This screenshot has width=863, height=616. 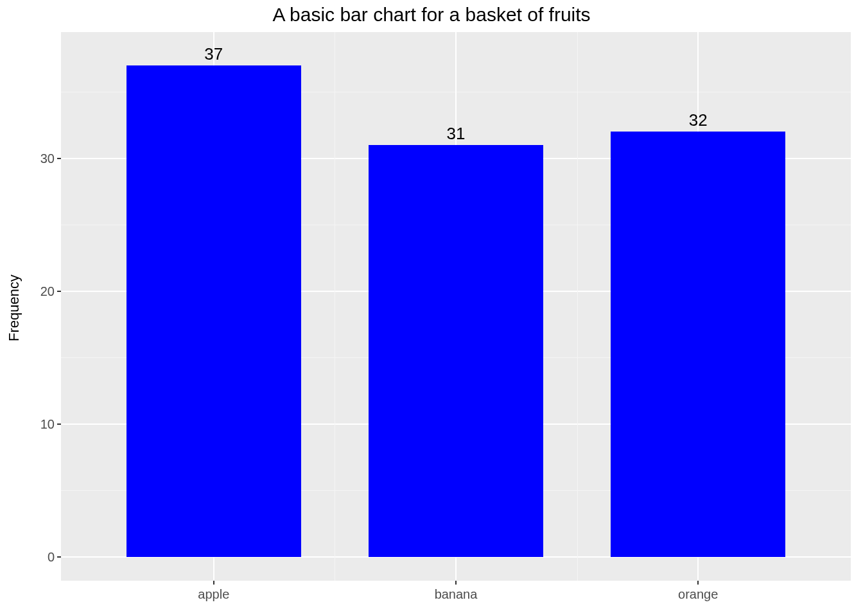 I want to click on x-tick-label: banana, so click(x=456, y=592).